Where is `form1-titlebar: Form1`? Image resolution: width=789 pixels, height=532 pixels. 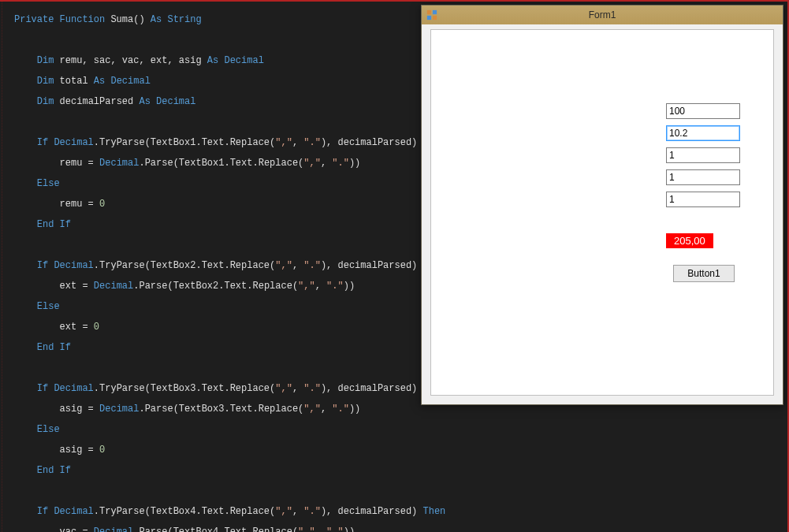 form1-titlebar: Form1 is located at coordinates (602, 15).